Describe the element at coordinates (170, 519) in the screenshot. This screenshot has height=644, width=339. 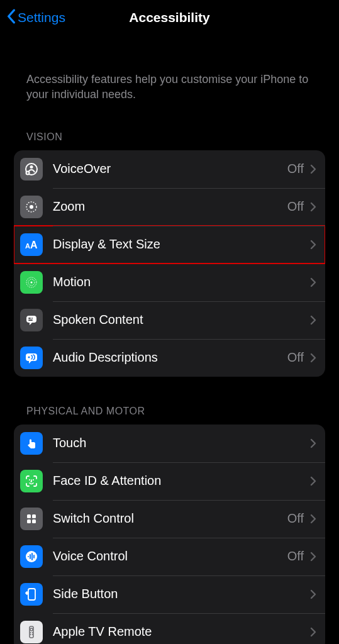
I see `row-switch-control: Switch Control Off` at that location.